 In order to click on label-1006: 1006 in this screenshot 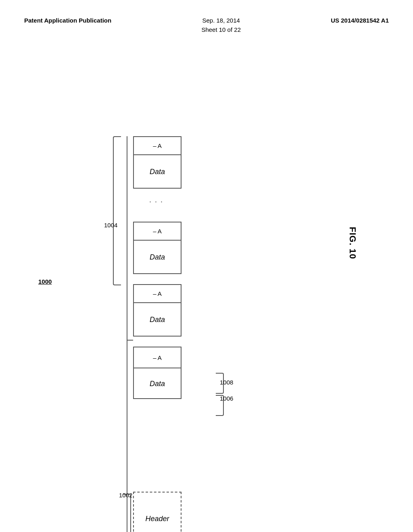, I will do `click(227, 398)`.